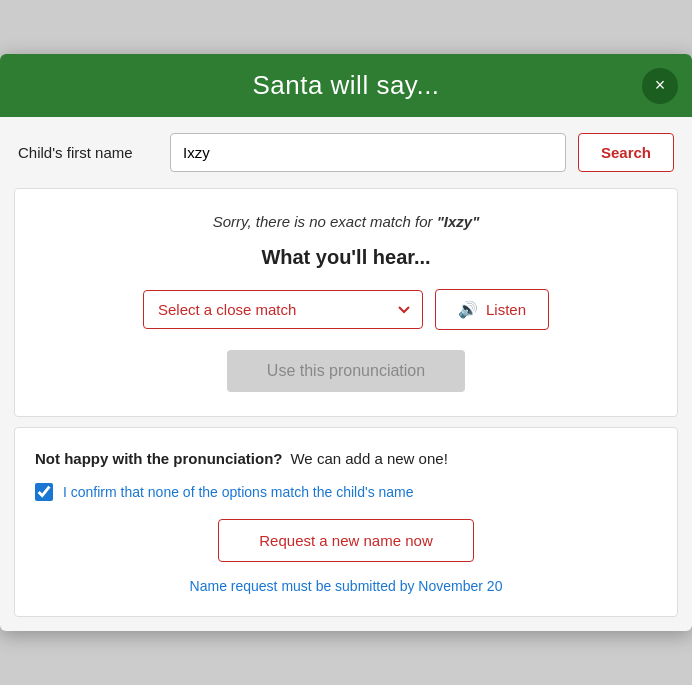  I want to click on search-label: Child's first name, so click(88, 152).